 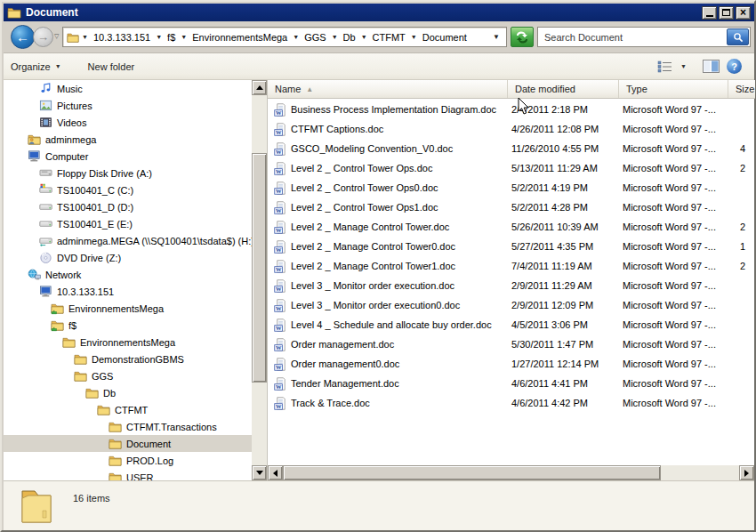 I want to click on tree-item-adminmega: adminmega, so click(x=128, y=139).